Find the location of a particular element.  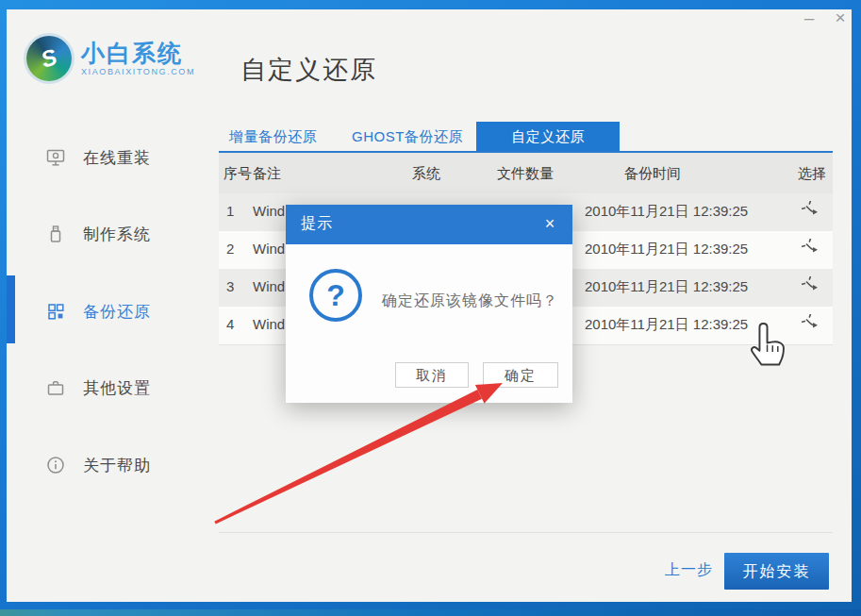

start-install-button: 开始安装 is located at coordinates (777, 572).